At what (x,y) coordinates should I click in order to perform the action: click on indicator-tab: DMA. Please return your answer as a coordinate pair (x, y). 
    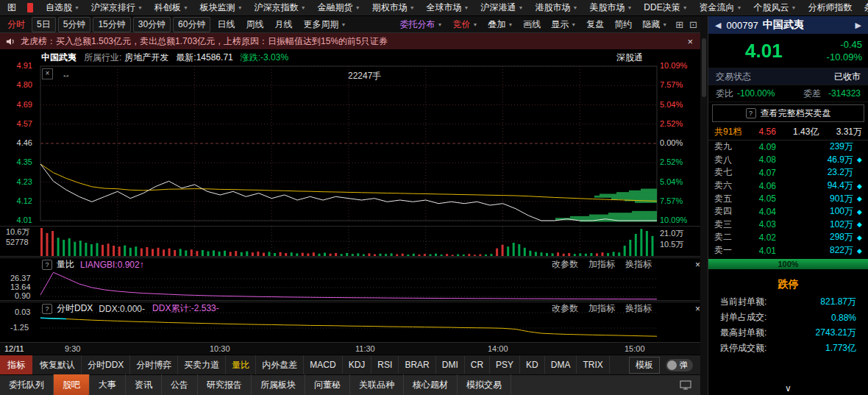
    Looking at the image, I should click on (561, 365).